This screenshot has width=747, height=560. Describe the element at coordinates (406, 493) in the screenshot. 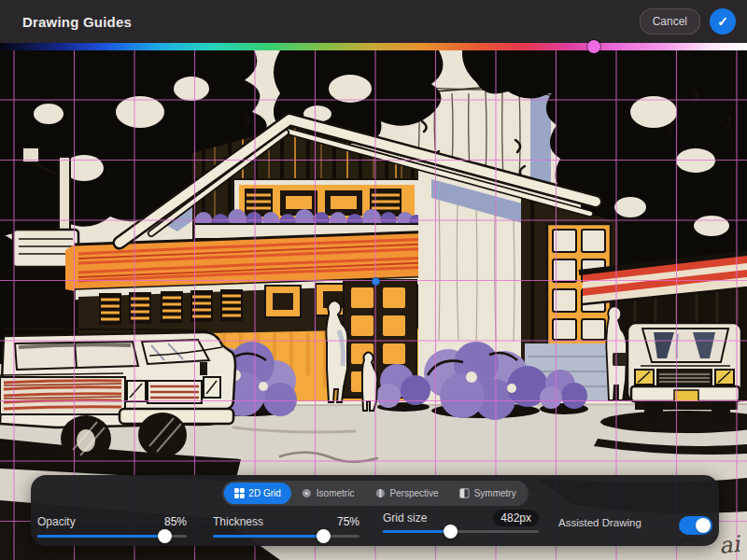

I see `tab-perspective: Perspective` at that location.